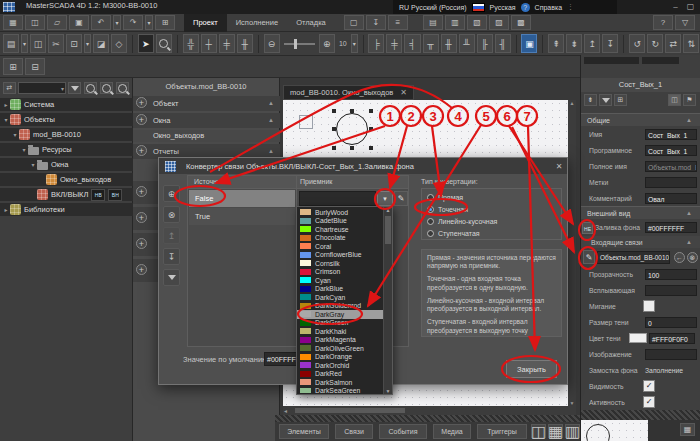 This screenshot has height=441, width=700. I want to click on checkbox: ✓, so click(649, 402).